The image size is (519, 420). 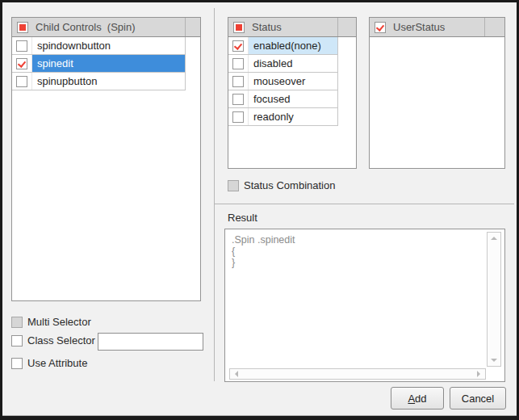 What do you see at coordinates (150, 342) in the screenshot?
I see `class-selector-input` at bounding box center [150, 342].